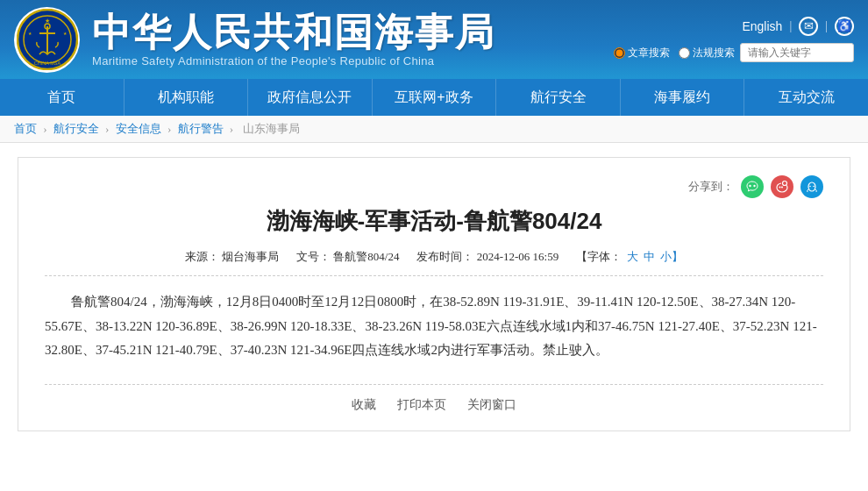 The image size is (868, 491). What do you see at coordinates (798, 26) in the screenshot?
I see `header-top-links: English | ✉ | ♿` at bounding box center [798, 26].